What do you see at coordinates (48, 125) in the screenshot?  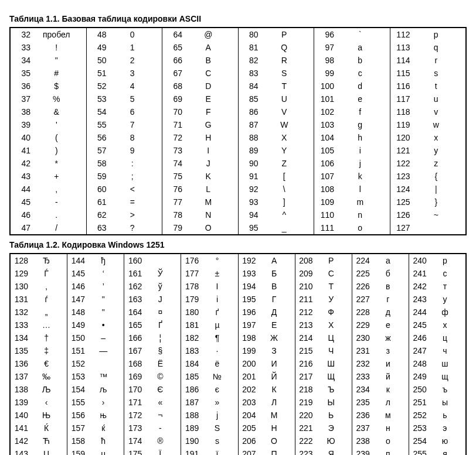 I see `code-cell: 39'` at bounding box center [48, 125].